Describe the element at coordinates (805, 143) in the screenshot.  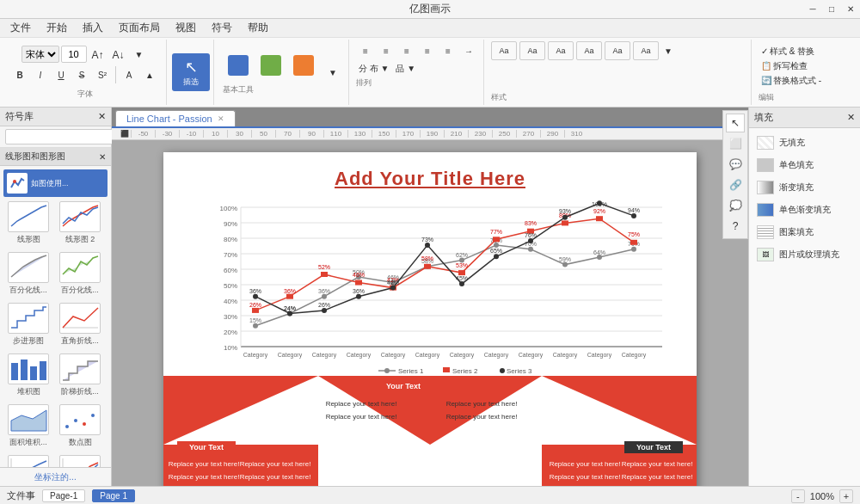
I see `fill-none: 无填充` at that location.